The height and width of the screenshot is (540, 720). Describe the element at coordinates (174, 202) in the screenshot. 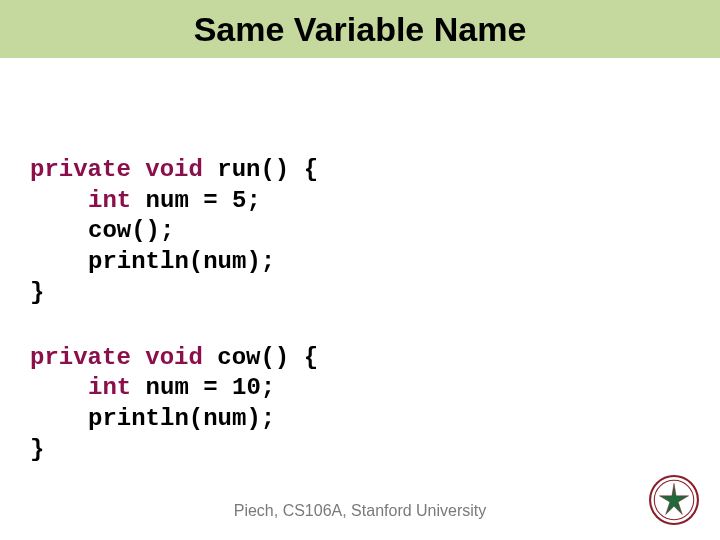

I see `code-line: int num = 5;` at that location.